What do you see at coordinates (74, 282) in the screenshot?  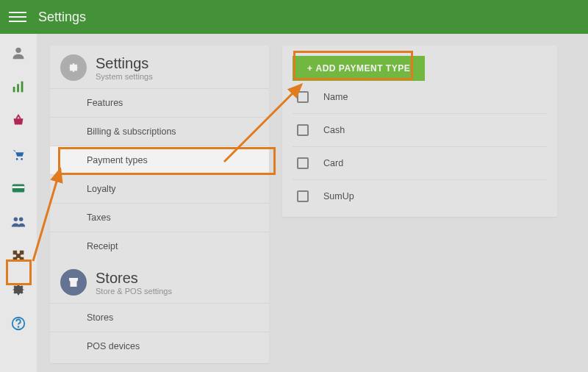 I see `stores-section-icon` at bounding box center [74, 282].